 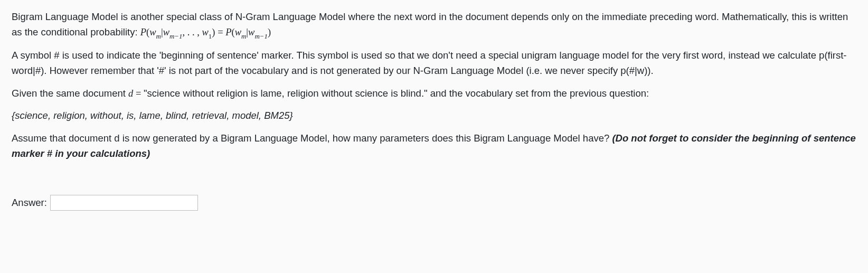 What do you see at coordinates (434, 203) in the screenshot?
I see `answer-row: Answer:` at bounding box center [434, 203].